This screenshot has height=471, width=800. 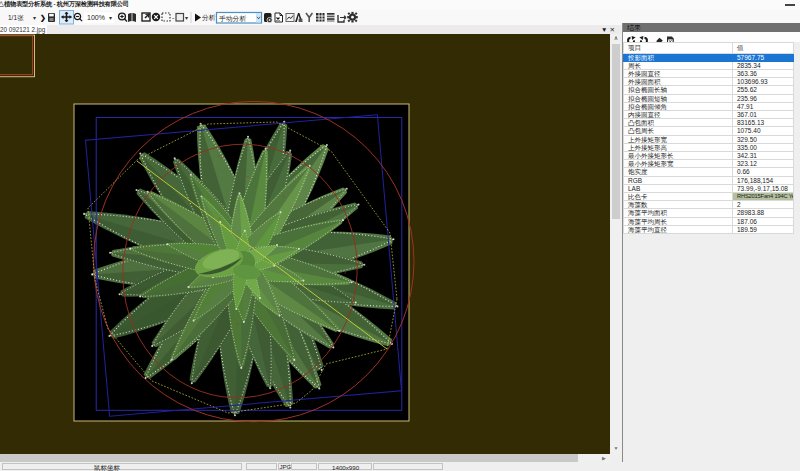 I want to click on svg-text: 手动分析, so click(x=232, y=18).